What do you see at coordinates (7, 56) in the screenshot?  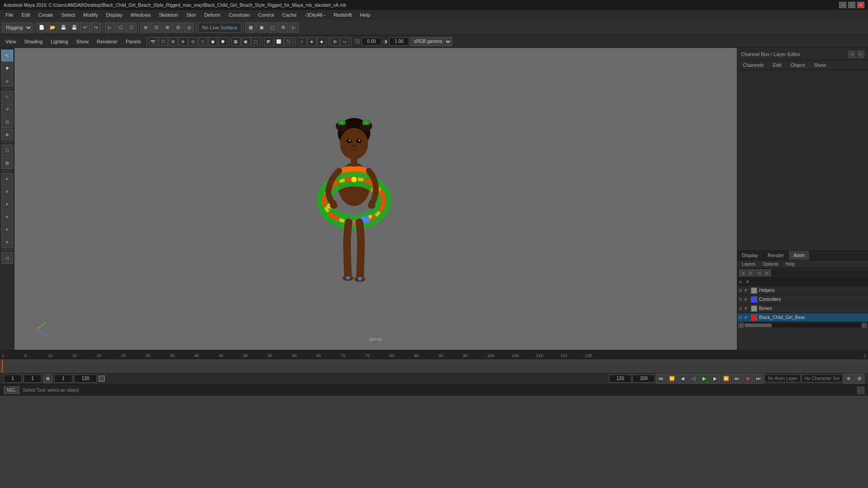 I see `tool-select: ↖` at bounding box center [7, 56].